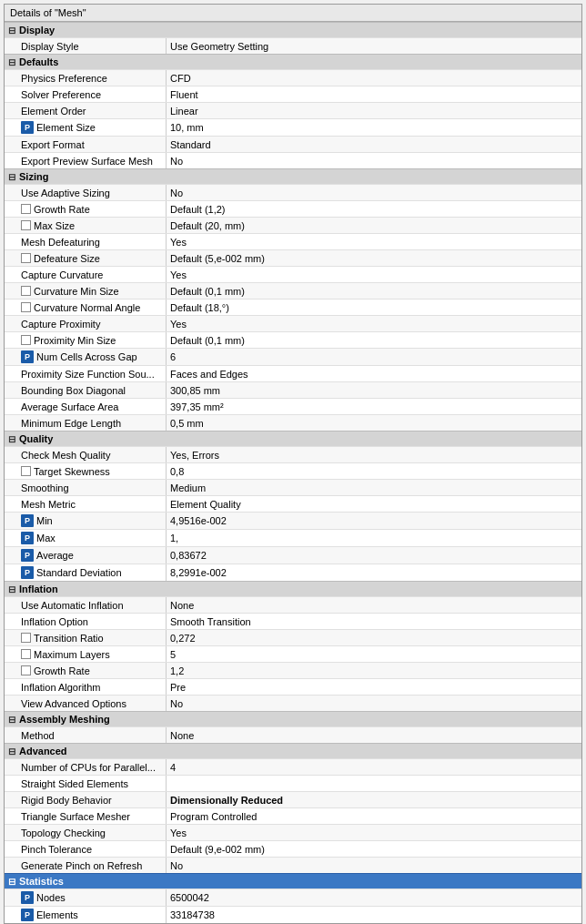  I want to click on value-triangle-mesher: Program Controlled, so click(374, 816).